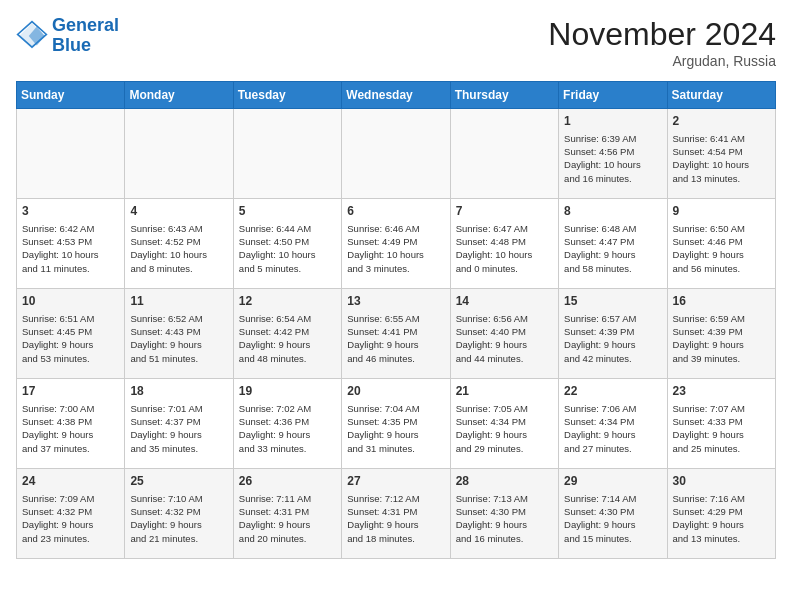 The width and height of the screenshot is (792, 612). I want to click on day-number: 19, so click(288, 392).